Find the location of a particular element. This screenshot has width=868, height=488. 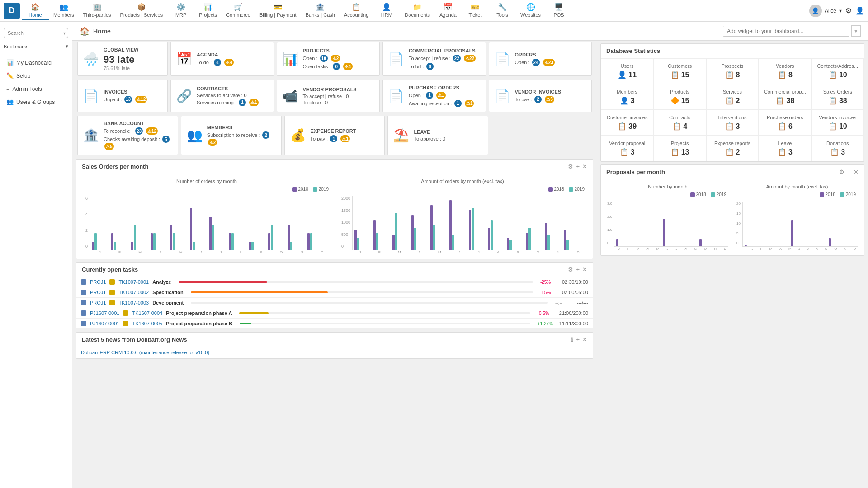

db-stat-expense-reports: Expense reports 📋 2 is located at coordinates (732, 148).